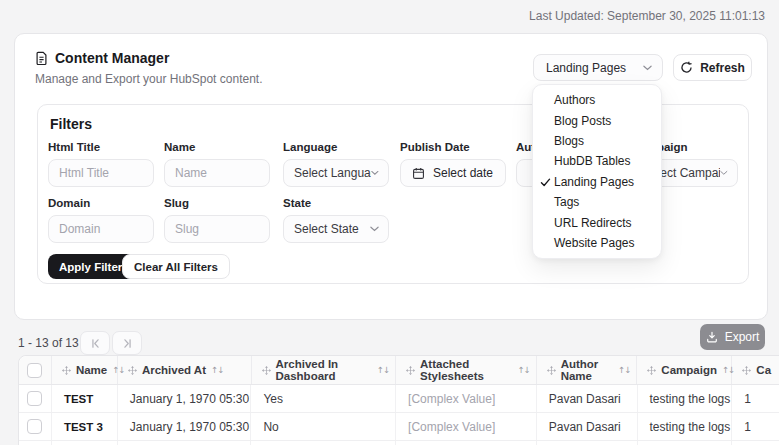 This screenshot has height=445, width=779. I want to click on menu-item-url-redirects: URL Redirects, so click(597, 222).